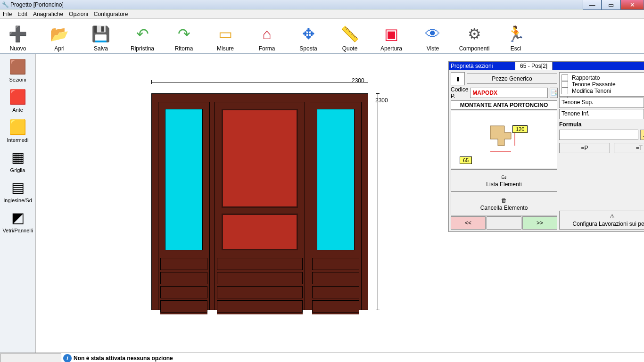  What do you see at coordinates (350, 34) in the screenshot?
I see `quote-icon: 📏` at bounding box center [350, 34].